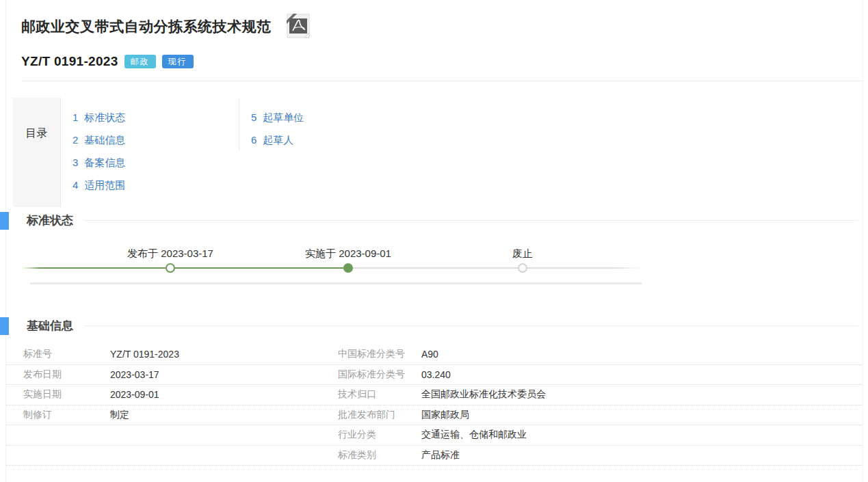 Image resolution: width=868 pixels, height=482 pixels. I want to click on page-title: 邮政业交叉带式自动分拣系统技术规范, so click(146, 27).